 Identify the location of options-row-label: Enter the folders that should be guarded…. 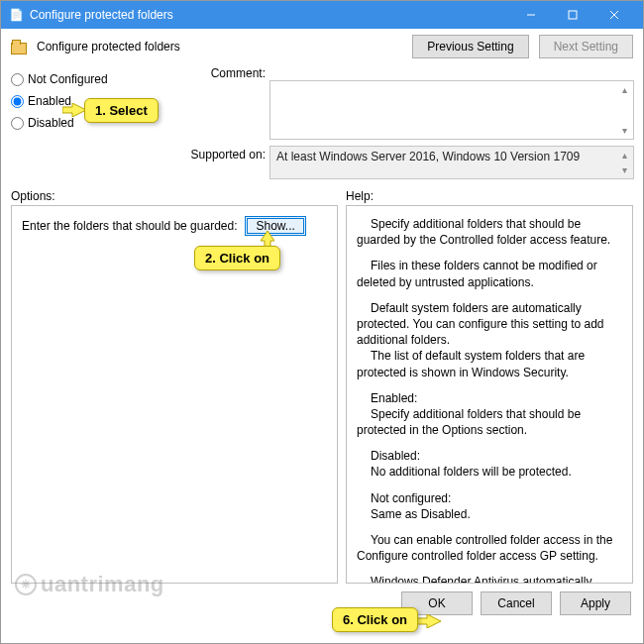
(129, 226).